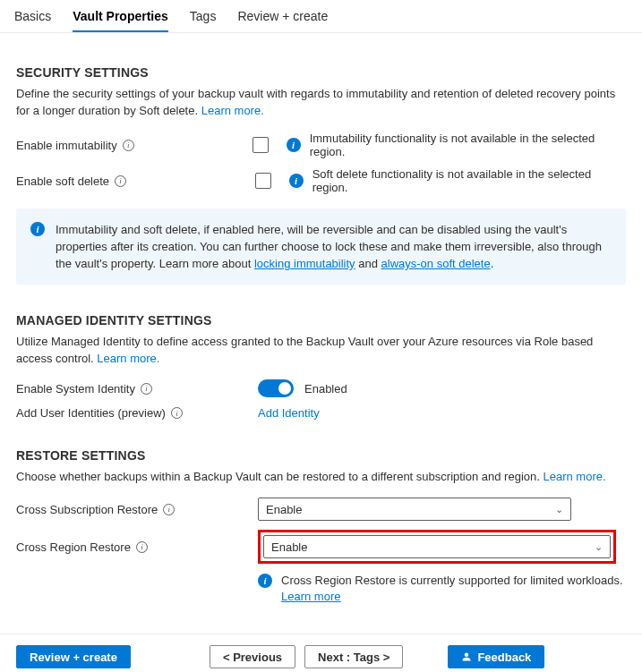 The height and width of the screenshot is (672, 642). Describe the element at coordinates (321, 102) in the screenshot. I see `security-description: Define the security settings of your bac…` at that location.